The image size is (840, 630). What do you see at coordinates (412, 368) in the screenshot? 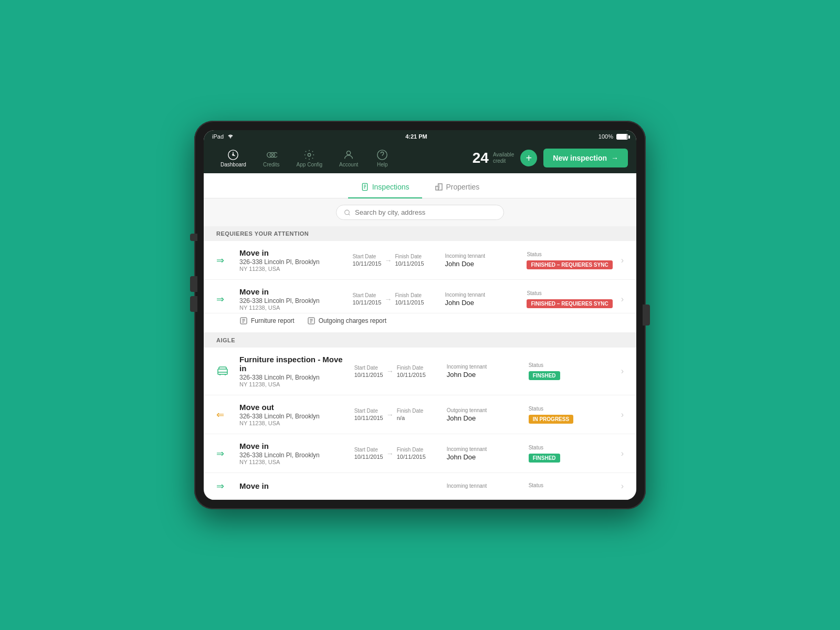
I see `finish-date-label-3: Finish Date` at bounding box center [412, 368].